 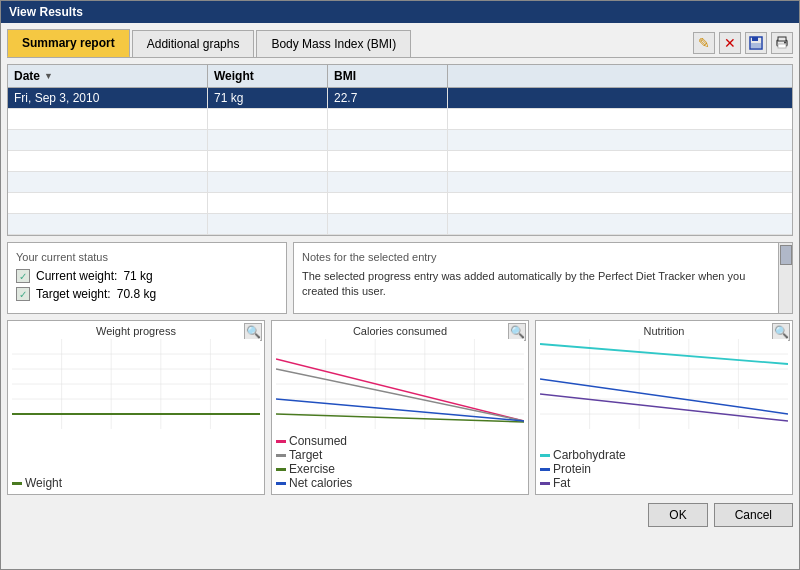 What do you see at coordinates (136, 331) in the screenshot?
I see `chart-weight-title: Weight progress` at bounding box center [136, 331].